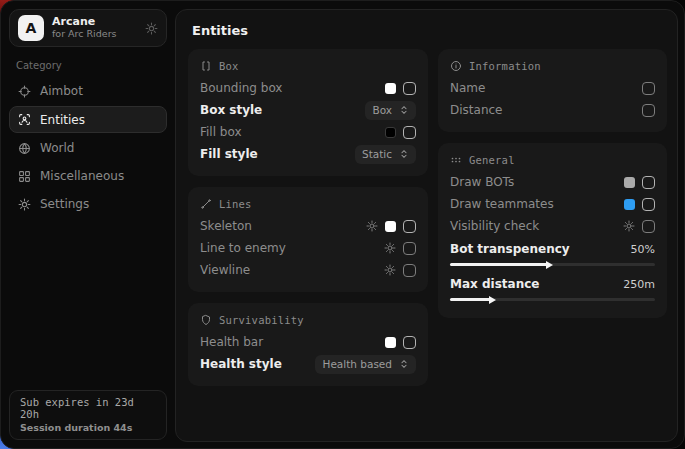  Describe the element at coordinates (88, 120) in the screenshot. I see `sidebar-item-entities: Entities` at that location.